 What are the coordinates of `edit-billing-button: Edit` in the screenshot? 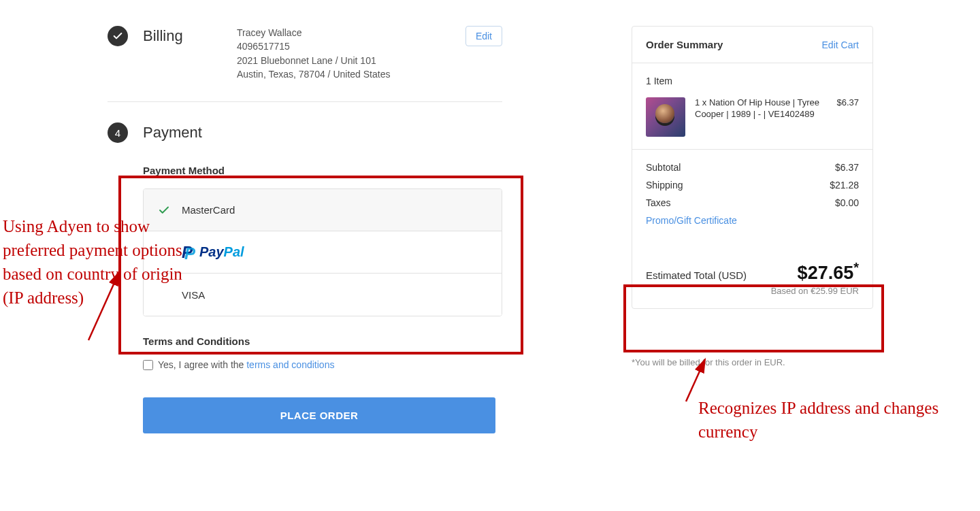 It's located at (484, 36).